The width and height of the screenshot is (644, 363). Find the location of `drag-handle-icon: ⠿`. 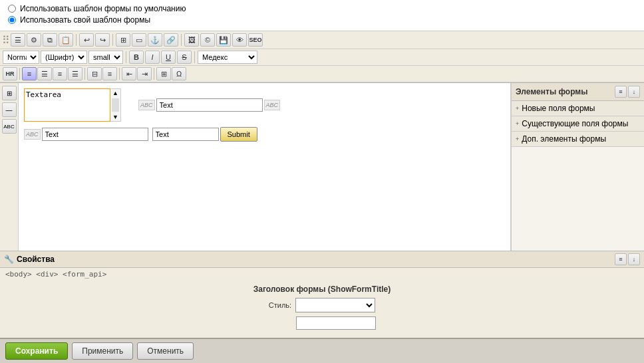

drag-handle-icon: ⠿ is located at coordinates (6, 40).